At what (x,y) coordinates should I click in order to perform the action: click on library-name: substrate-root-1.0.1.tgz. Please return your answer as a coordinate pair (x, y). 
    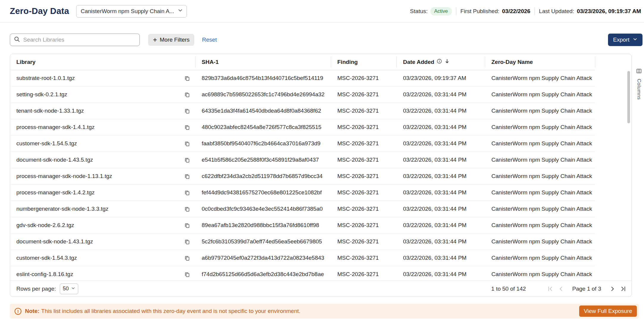
    Looking at the image, I should click on (46, 78).